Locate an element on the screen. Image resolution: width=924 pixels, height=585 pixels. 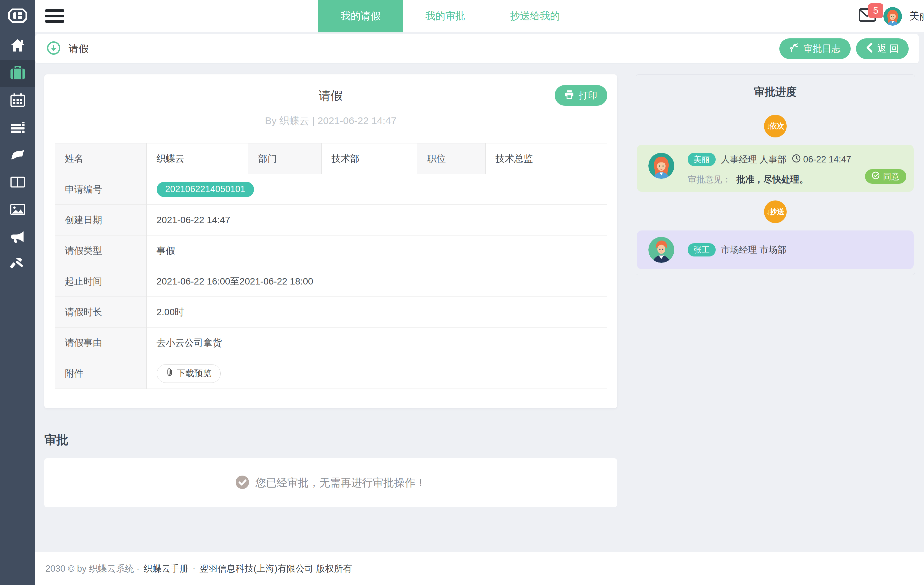
chevron-left-icon is located at coordinates (870, 49).